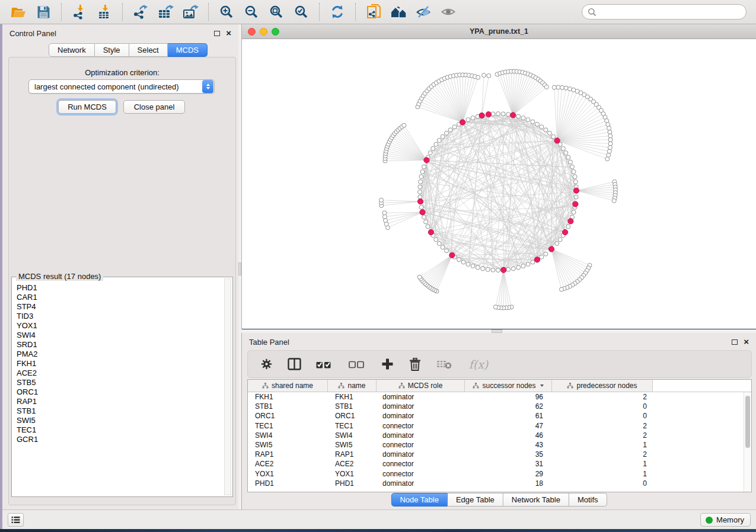 The height and width of the screenshot is (532, 756). What do you see at coordinates (421, 386) in the screenshot?
I see `column-header-MCDS-role: MCDS role` at bounding box center [421, 386].